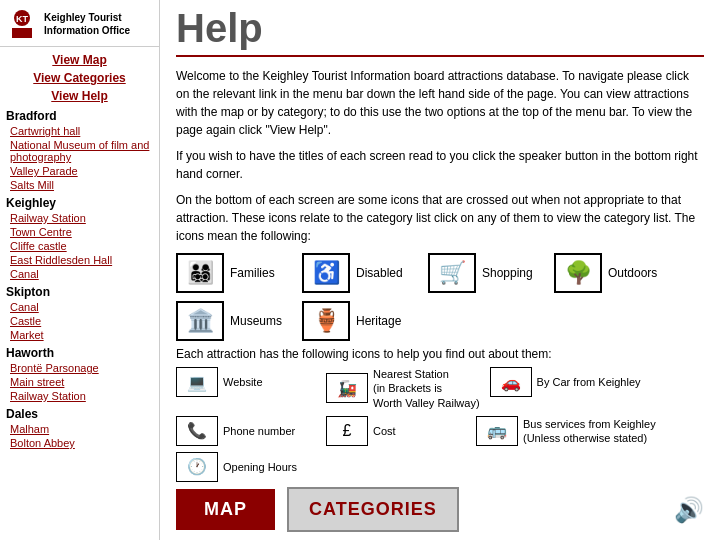 Image resolution: width=720 pixels, height=540 pixels. What do you see at coordinates (396, 431) in the screenshot?
I see `attr-icon-item: £ Cost` at bounding box center [396, 431].